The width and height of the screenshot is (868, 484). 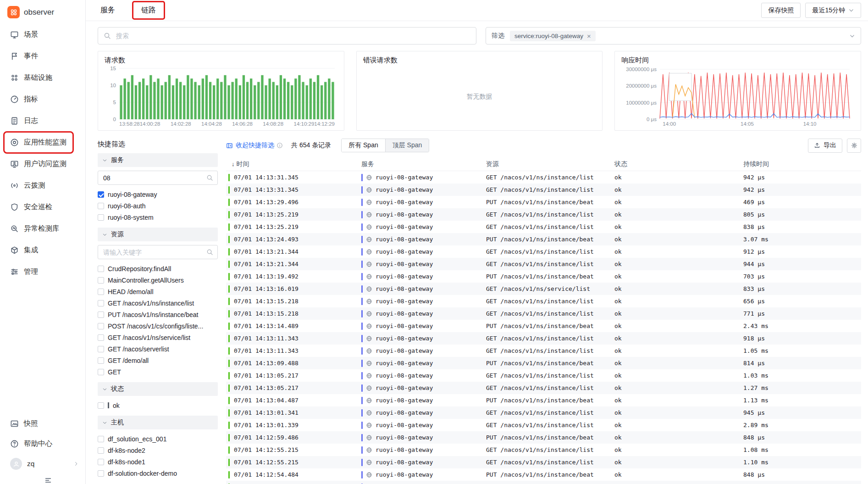 I want to click on column-header-status: 状态, so click(x=675, y=164).